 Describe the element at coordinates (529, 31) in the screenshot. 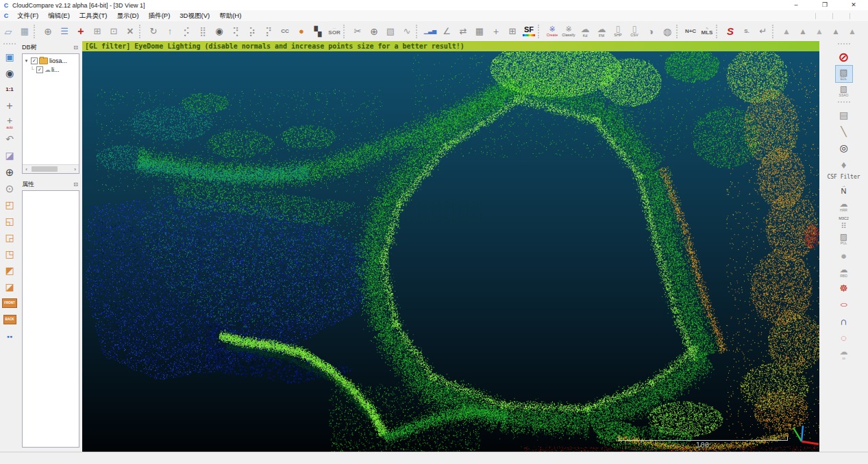

I see `sf-colorscale-icon: SF` at that location.